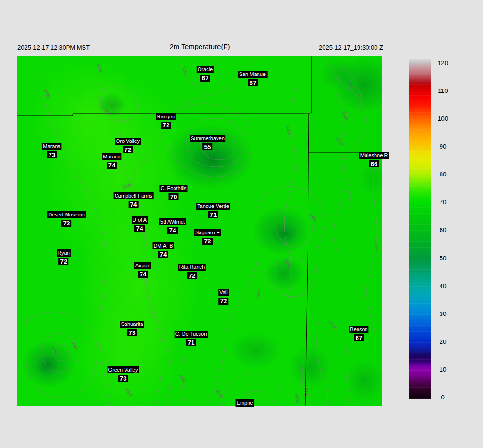  What do you see at coordinates (67, 219) in the screenshot?
I see `station: Desert Museum72` at bounding box center [67, 219].